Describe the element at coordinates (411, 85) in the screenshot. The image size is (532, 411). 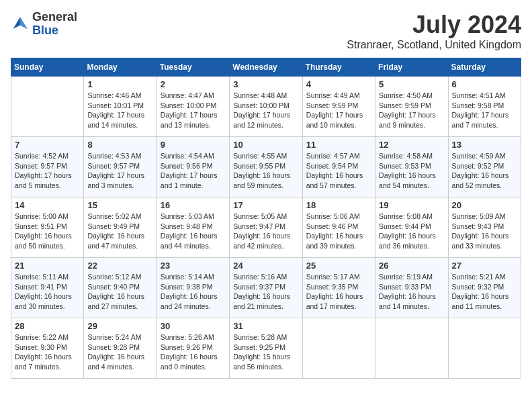
I see `day-number: 5` at that location.